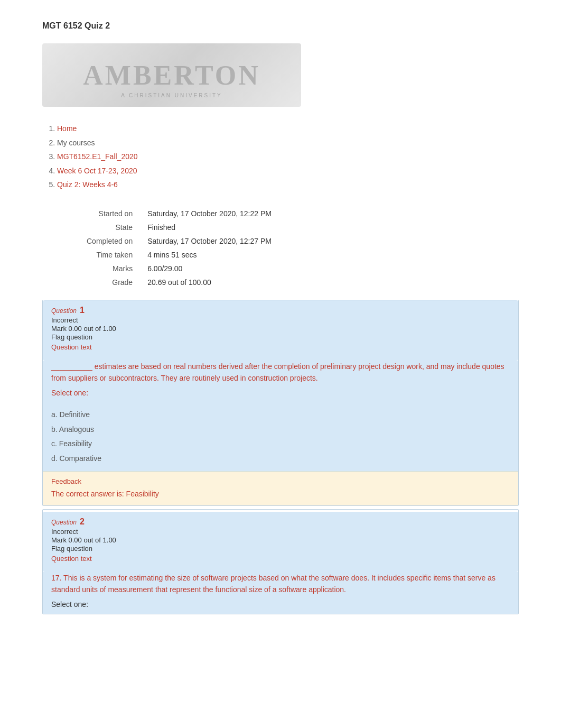 The width and height of the screenshot is (561, 728). Describe the element at coordinates (280, 329) in the screenshot. I see `question-1-mark: Mark 0.00 out of 1.00` at that location.